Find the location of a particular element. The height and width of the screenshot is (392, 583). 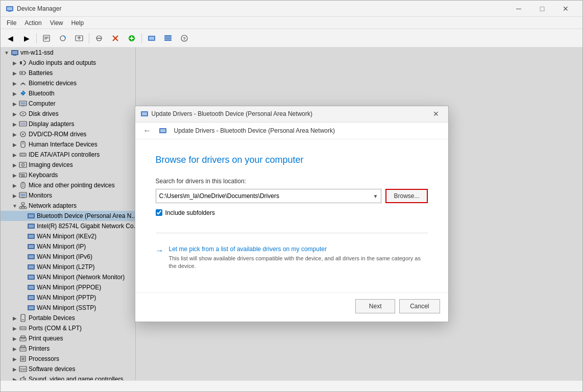

dialog-search-label: Search for drivers in this location: is located at coordinates (292, 181).